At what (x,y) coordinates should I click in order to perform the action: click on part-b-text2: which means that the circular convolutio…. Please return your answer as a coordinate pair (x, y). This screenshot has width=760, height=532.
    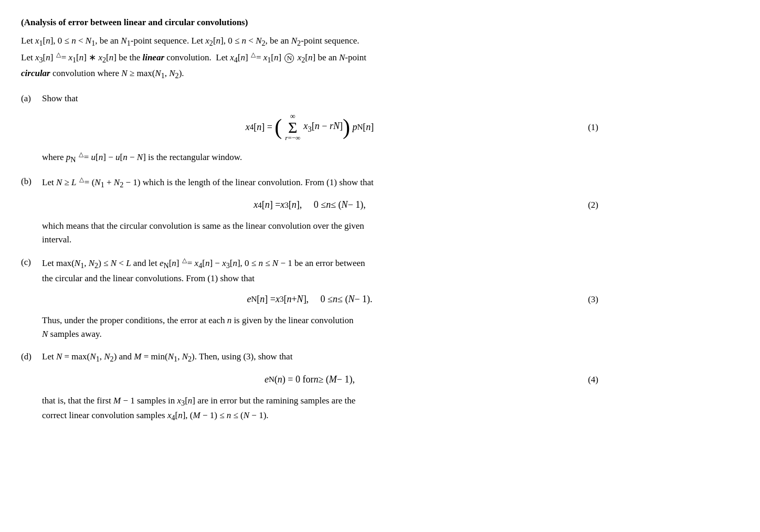
    Looking at the image, I should click on (320, 233).